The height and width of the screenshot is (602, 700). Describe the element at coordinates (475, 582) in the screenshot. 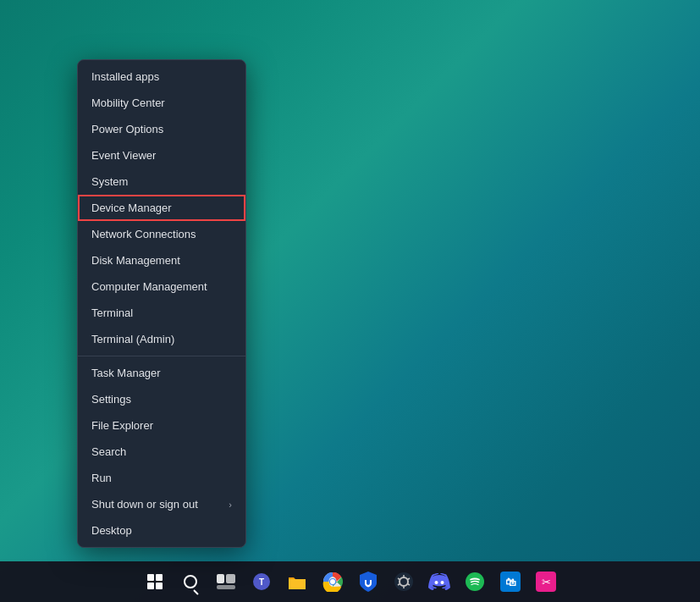

I see `spotify-icon` at that location.